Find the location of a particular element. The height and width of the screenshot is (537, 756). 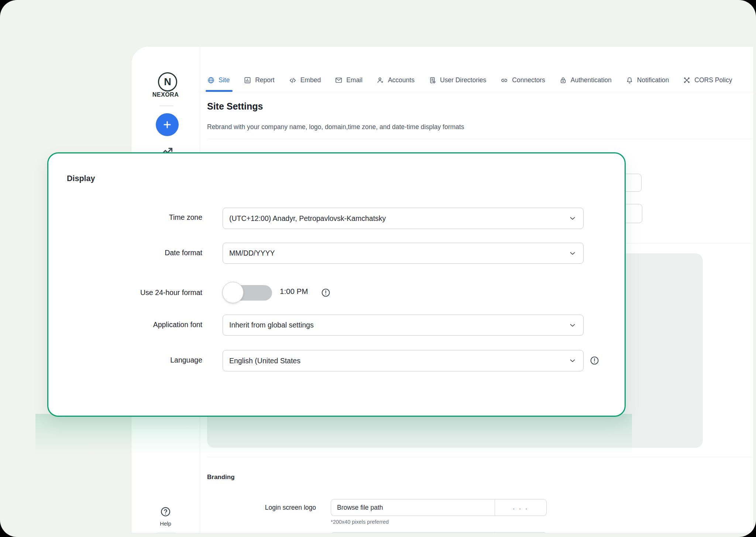

tab-embed: Embed is located at coordinates (305, 80).